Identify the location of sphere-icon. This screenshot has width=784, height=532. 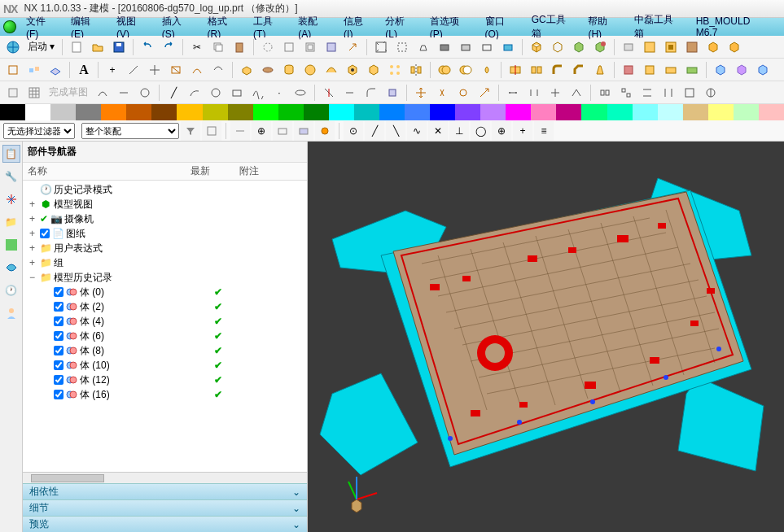
(310, 70).